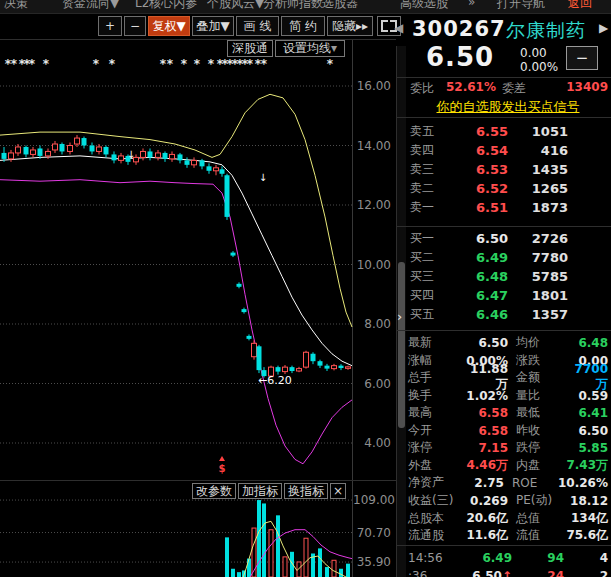 This screenshot has width=611, height=577. I want to click on y-axis-tick: 8.00, so click(372, 324).